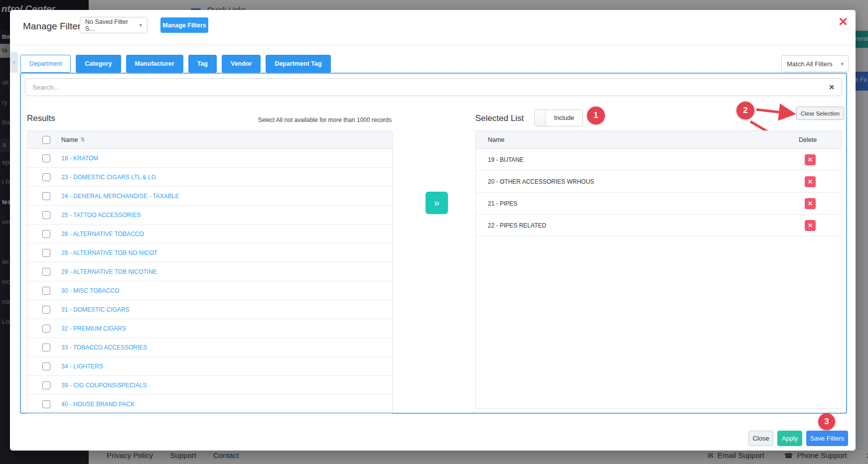 The height and width of the screenshot is (464, 868). Describe the element at coordinates (433, 45) in the screenshot. I see `header-divider` at that location.